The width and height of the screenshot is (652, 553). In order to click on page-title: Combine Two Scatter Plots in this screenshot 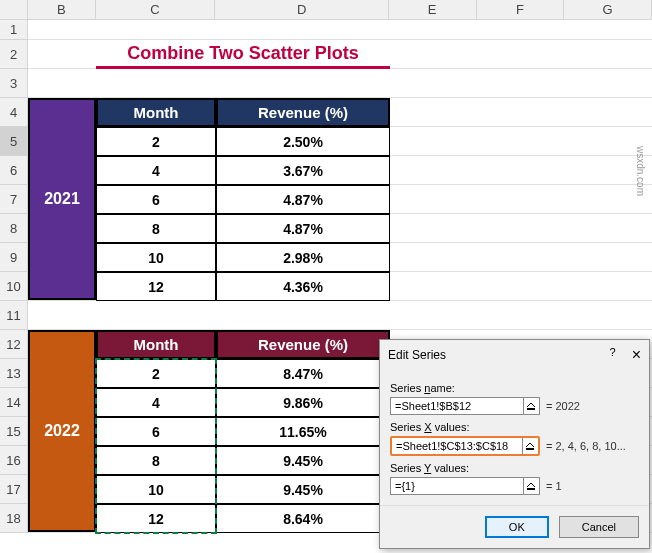, I will do `click(243, 54)`.